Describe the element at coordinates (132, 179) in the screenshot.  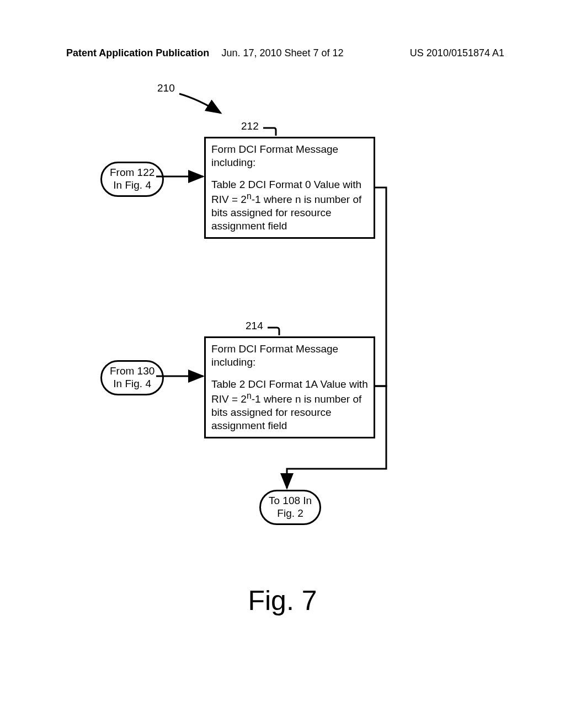
I see `terminal-from-122: From 122 In Fig. 4` at that location.